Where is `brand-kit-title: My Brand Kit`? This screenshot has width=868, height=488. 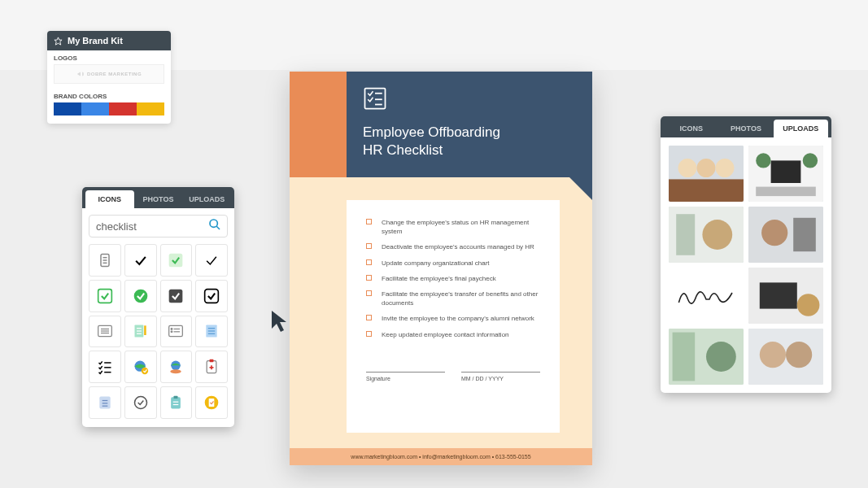
brand-kit-title: My Brand Kit is located at coordinates (95, 41).